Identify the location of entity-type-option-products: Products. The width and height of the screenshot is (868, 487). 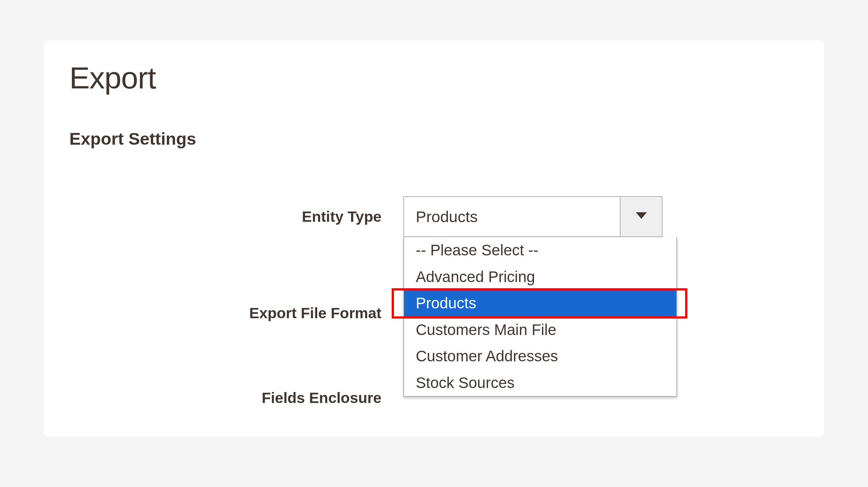
(540, 303).